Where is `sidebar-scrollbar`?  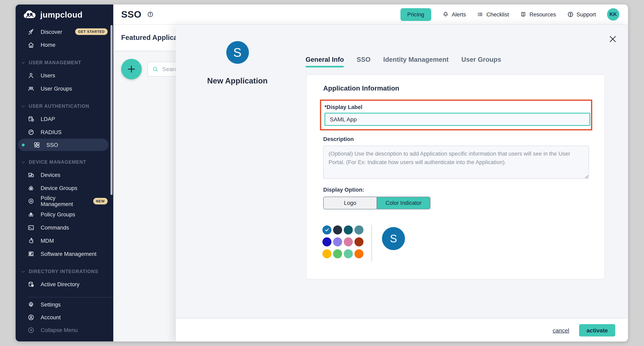 sidebar-scrollbar is located at coordinates (112, 110).